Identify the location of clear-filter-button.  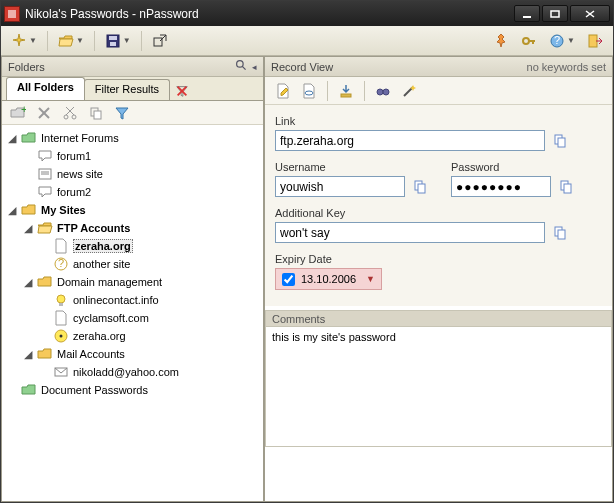
(182, 91).